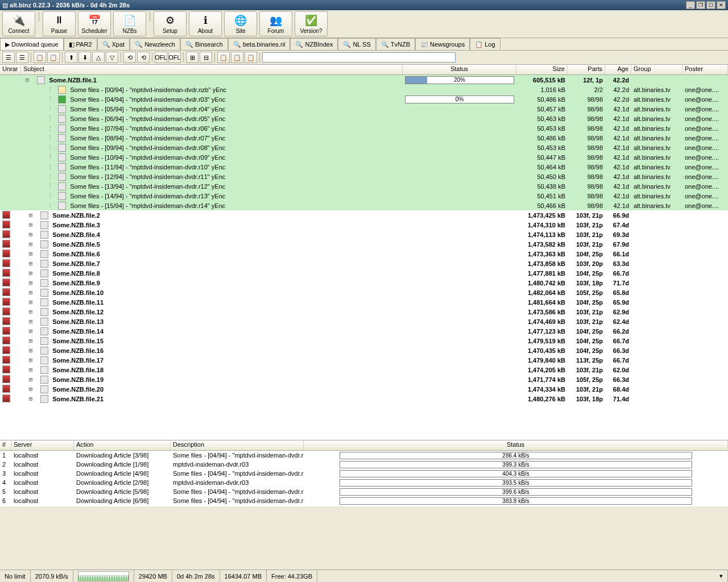 The image size is (728, 582). What do you see at coordinates (364, 80) in the screenshot?
I see `table-row: ⊟ Some.NZB.file.120%605,515 kB12f, 1p42.…` at bounding box center [364, 80].